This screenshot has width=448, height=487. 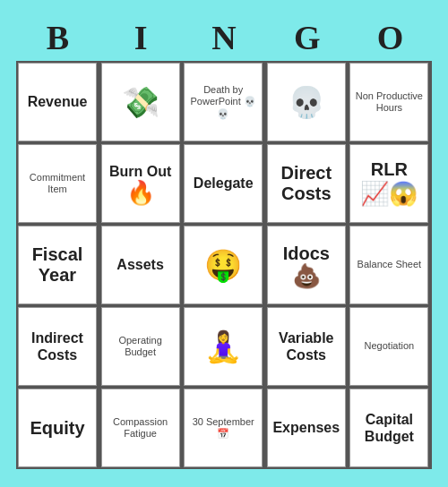 I want to click on cell-label: Balance Sheet, so click(x=390, y=265).